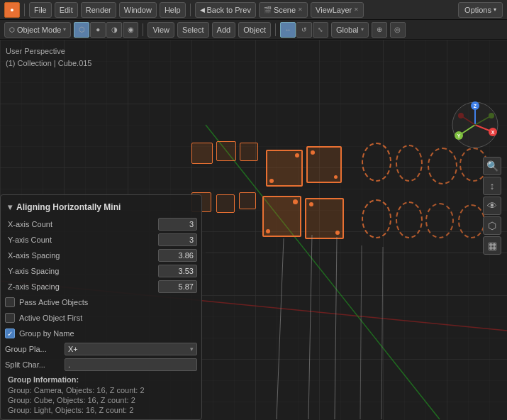  What do you see at coordinates (177, 255) in the screenshot?
I see `x-axis-spacing-value: 3.86` at bounding box center [177, 255].